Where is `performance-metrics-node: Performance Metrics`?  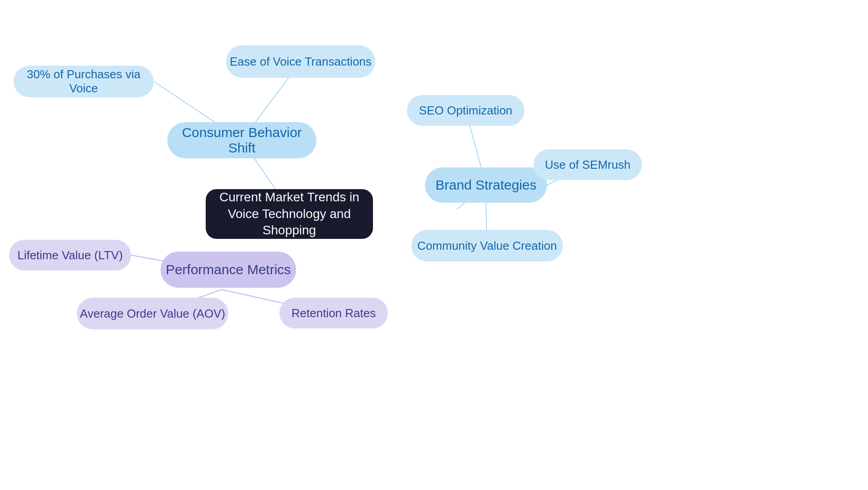 performance-metrics-node: Performance Metrics is located at coordinates (228, 270).